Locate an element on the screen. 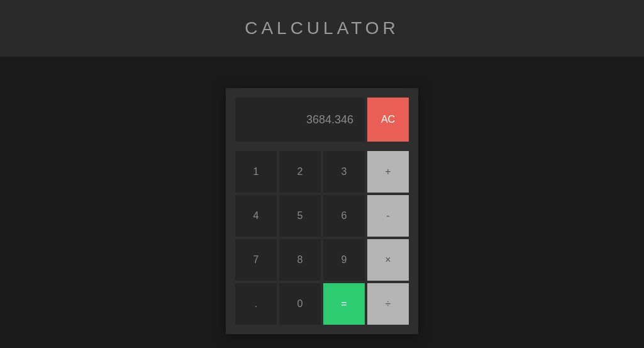  digit-5-button: 5 is located at coordinates (300, 216).